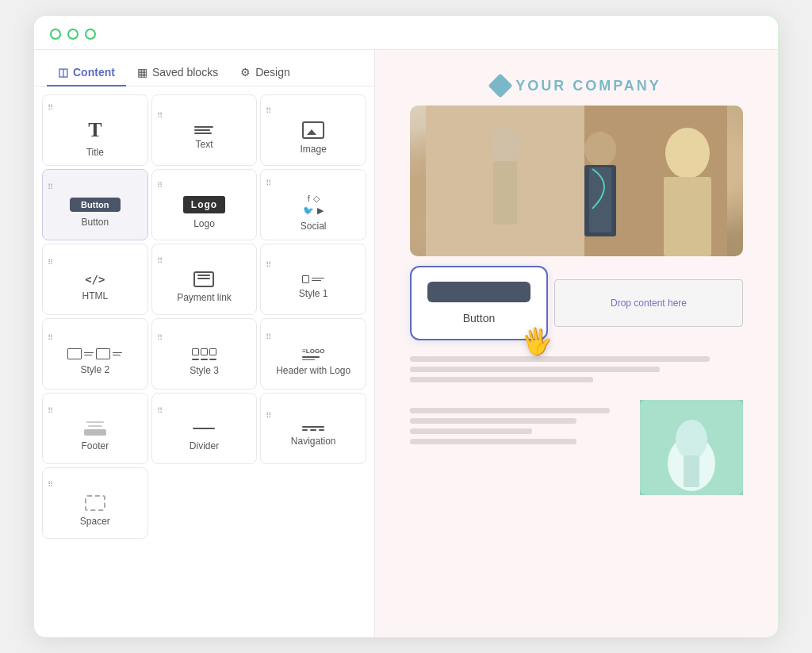 The height and width of the screenshot is (653, 812). What do you see at coordinates (313, 205) in the screenshot?
I see `block-social: ⠿ f ◇ 🐦 ▶ Social` at bounding box center [313, 205].